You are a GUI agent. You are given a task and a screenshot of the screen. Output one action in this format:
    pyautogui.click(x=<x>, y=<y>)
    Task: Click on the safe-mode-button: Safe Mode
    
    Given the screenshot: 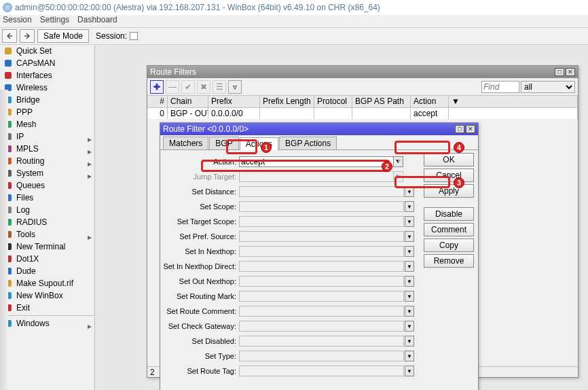 What is the action you would take?
    pyautogui.click(x=63, y=36)
    